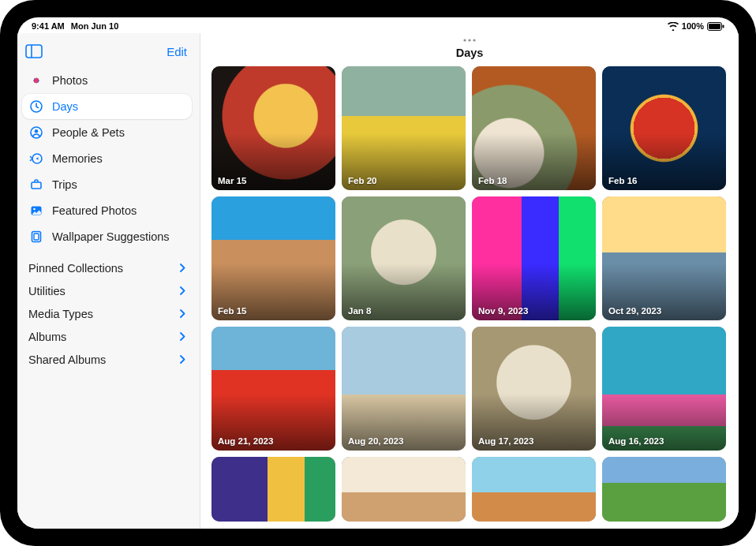 This screenshot has height=546, width=756. What do you see at coordinates (34, 51) in the screenshot?
I see `sidebar-toggle-button` at bounding box center [34, 51].